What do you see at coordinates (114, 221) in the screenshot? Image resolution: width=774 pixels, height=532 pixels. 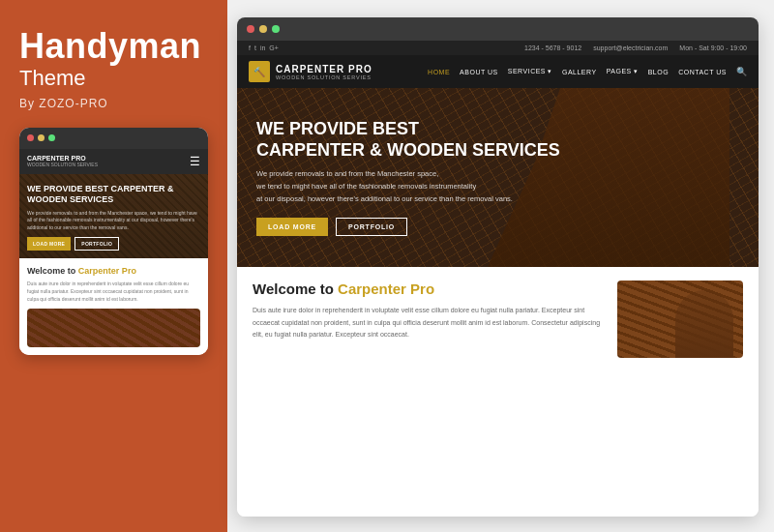 I see `mobile-hero-desc: We provide removals to and from the Manc…` at bounding box center [114, 221].